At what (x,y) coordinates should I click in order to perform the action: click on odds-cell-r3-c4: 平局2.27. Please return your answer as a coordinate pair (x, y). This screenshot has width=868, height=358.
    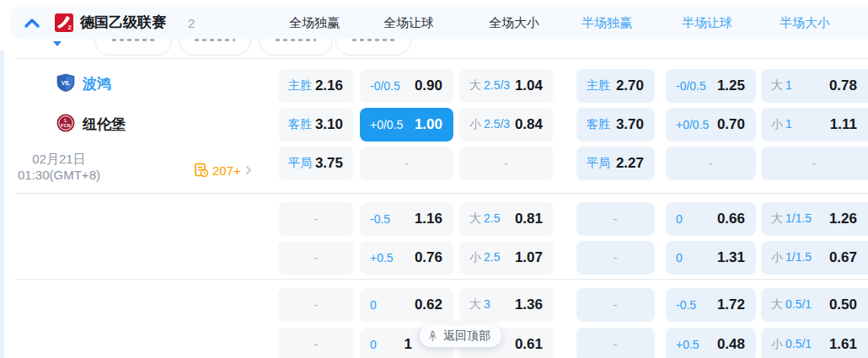
    Looking at the image, I should click on (615, 163).